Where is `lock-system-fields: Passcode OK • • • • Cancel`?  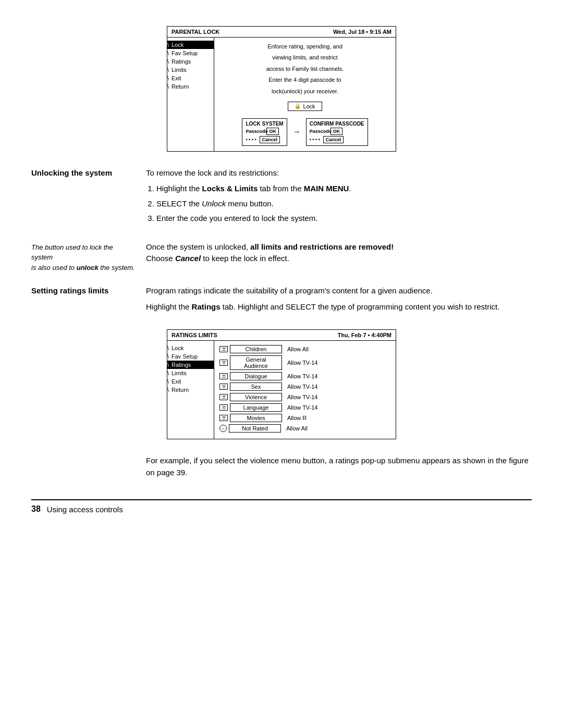 lock-system-fields: Passcode OK • • • • Cancel is located at coordinates (264, 135).